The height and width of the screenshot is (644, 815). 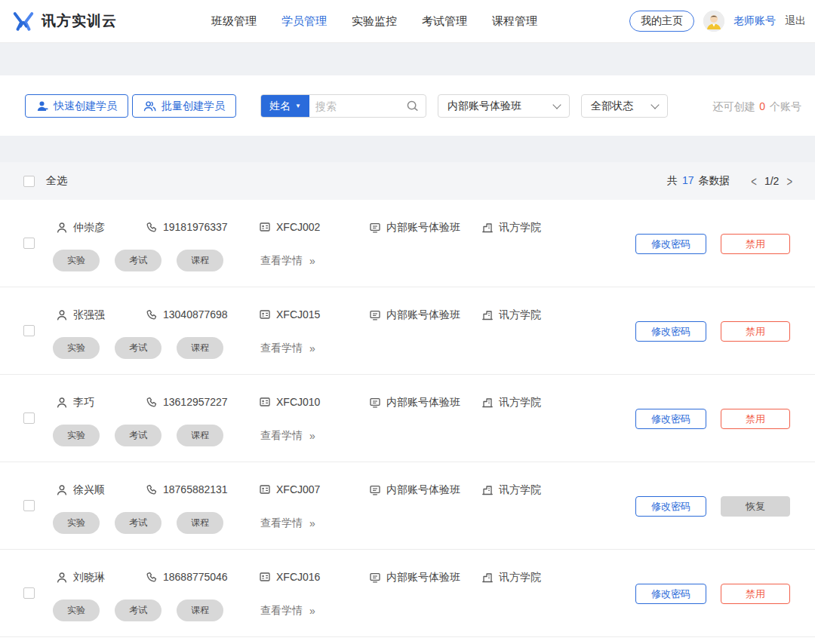 I want to click on page-indicator: 1/2, so click(x=771, y=181).